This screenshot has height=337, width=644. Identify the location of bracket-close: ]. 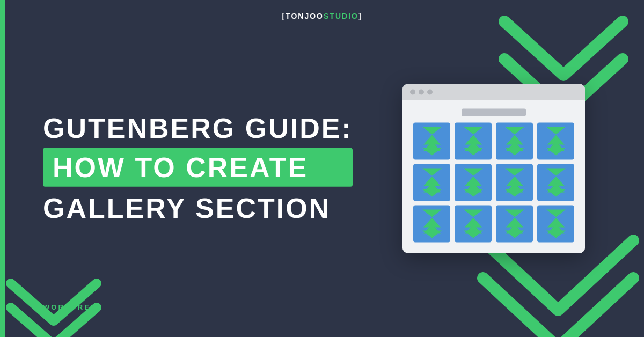
(361, 16).